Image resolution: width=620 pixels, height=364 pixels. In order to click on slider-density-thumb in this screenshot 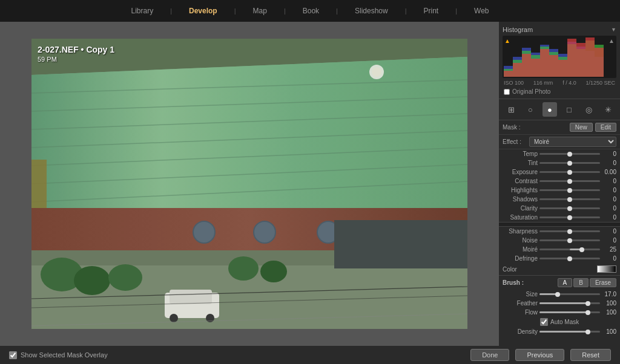, I will do `click(588, 332)`.